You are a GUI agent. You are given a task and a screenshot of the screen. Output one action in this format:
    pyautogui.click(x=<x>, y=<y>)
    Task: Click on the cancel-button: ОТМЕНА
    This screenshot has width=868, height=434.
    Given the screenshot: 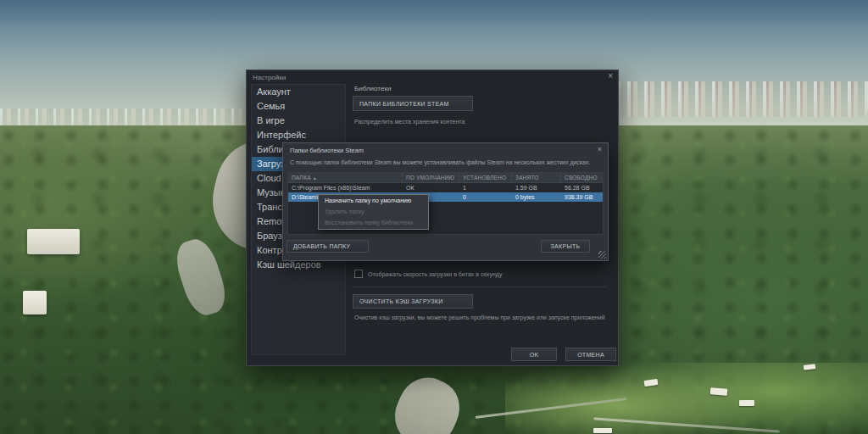 What is the action you would take?
    pyautogui.click(x=591, y=354)
    